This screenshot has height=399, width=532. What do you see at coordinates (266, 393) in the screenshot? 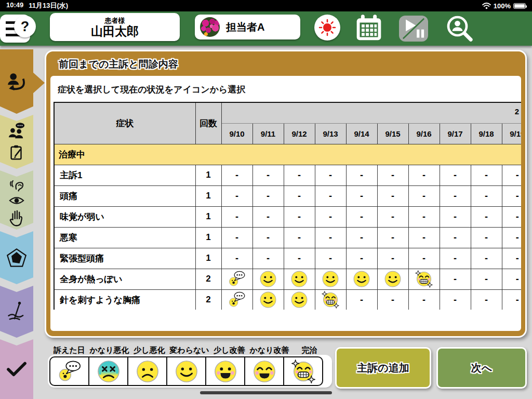
I see `home-indicator` at bounding box center [266, 393].